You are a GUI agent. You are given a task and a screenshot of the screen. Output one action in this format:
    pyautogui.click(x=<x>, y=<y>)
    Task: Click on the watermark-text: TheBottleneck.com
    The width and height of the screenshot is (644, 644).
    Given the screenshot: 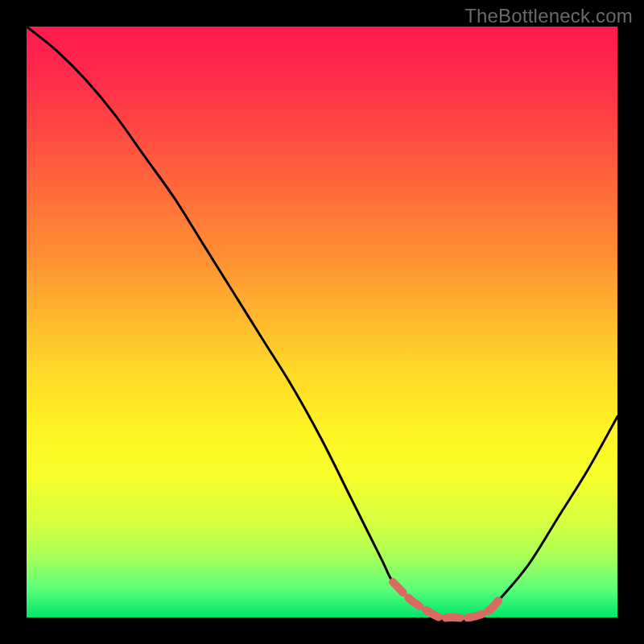 What is the action you would take?
    pyautogui.click(x=549, y=16)
    